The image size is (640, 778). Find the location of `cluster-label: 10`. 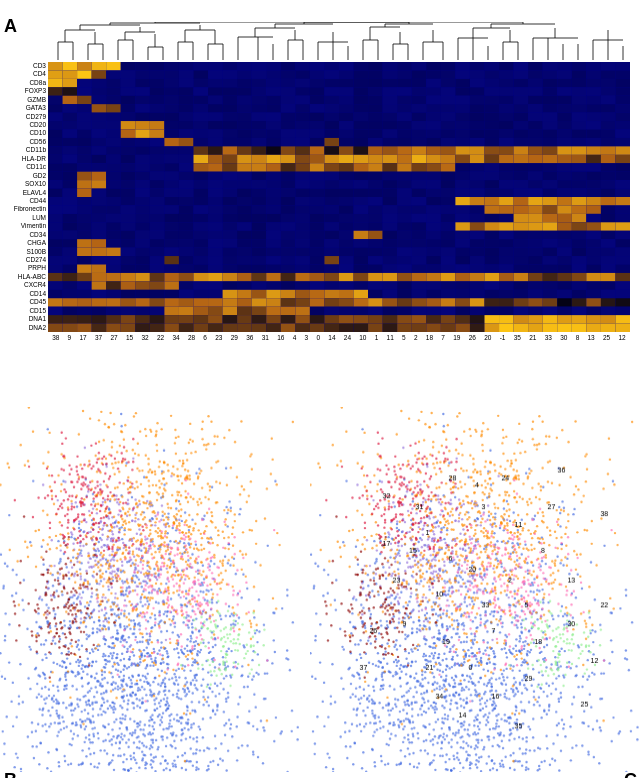

cluster-label: 10 is located at coordinates (362, 338).